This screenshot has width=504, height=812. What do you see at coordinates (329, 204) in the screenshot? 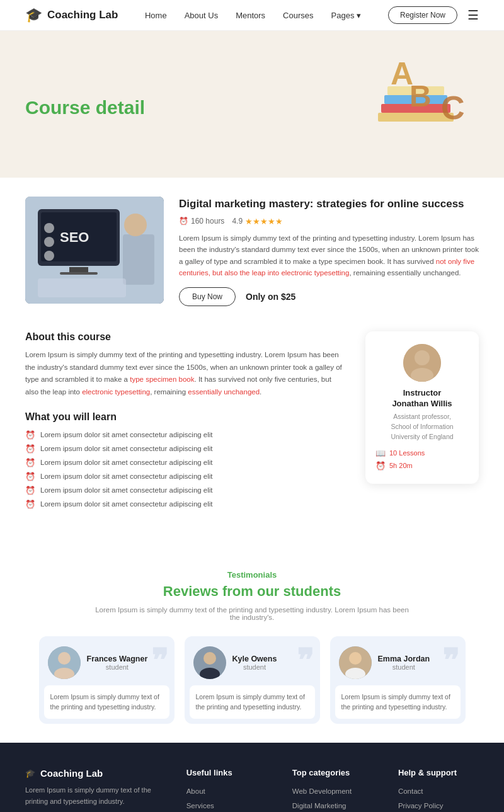
I see `course-title: Digital marketing mastery: strategies fo…` at bounding box center [329, 204].